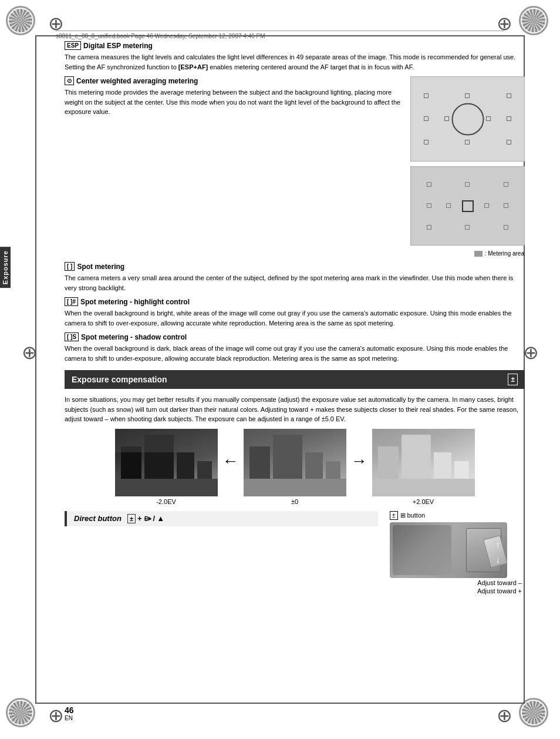 The height and width of the screenshot is (739, 560). Describe the element at coordinates (467, 206) in the screenshot. I see `spot-metering-diagram: : Metering area` at that location.